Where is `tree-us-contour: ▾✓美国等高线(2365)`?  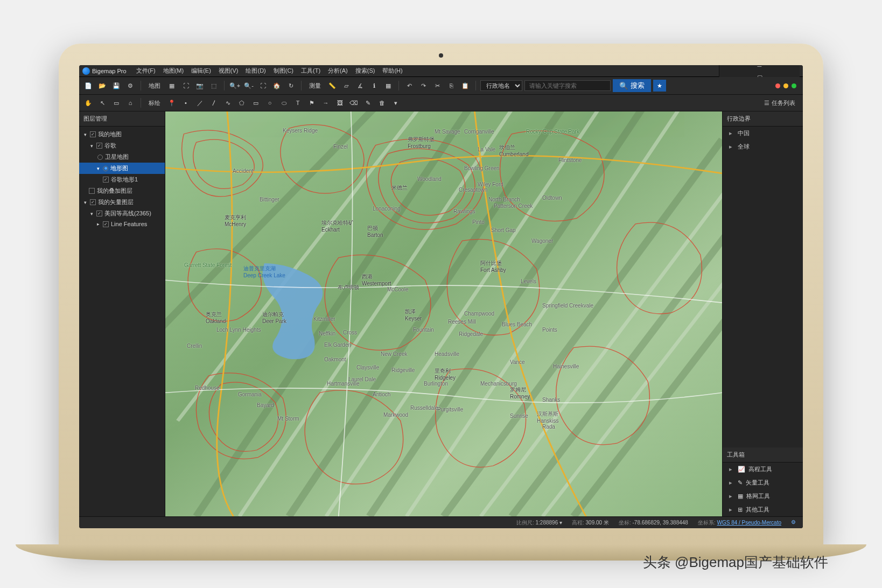
tree-us-contour: ▾✓美国等高线(2365) is located at coordinates (122, 213).